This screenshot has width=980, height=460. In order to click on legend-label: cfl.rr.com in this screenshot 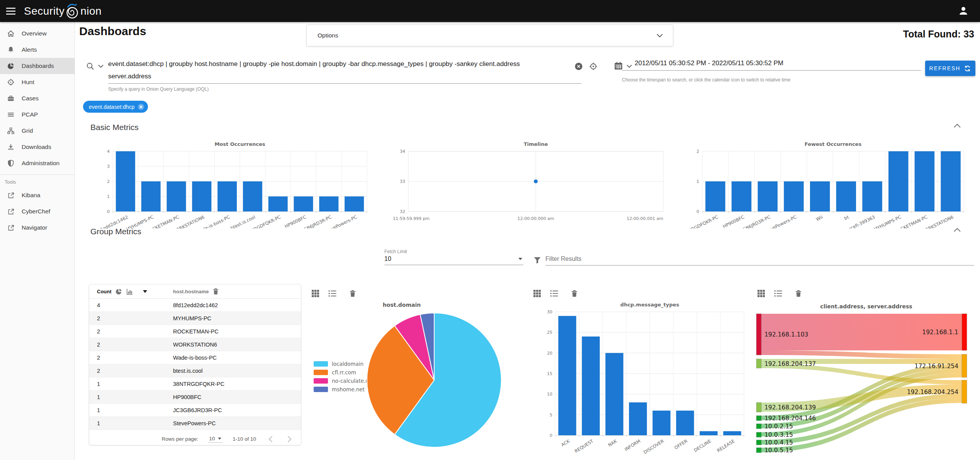, I will do `click(344, 372)`.